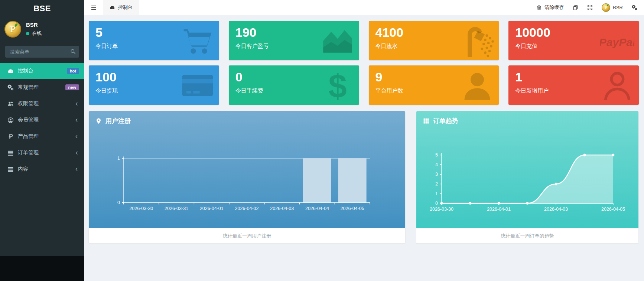 The image size is (644, 281). I want to click on paypal-icon: PayPal, so click(617, 41).